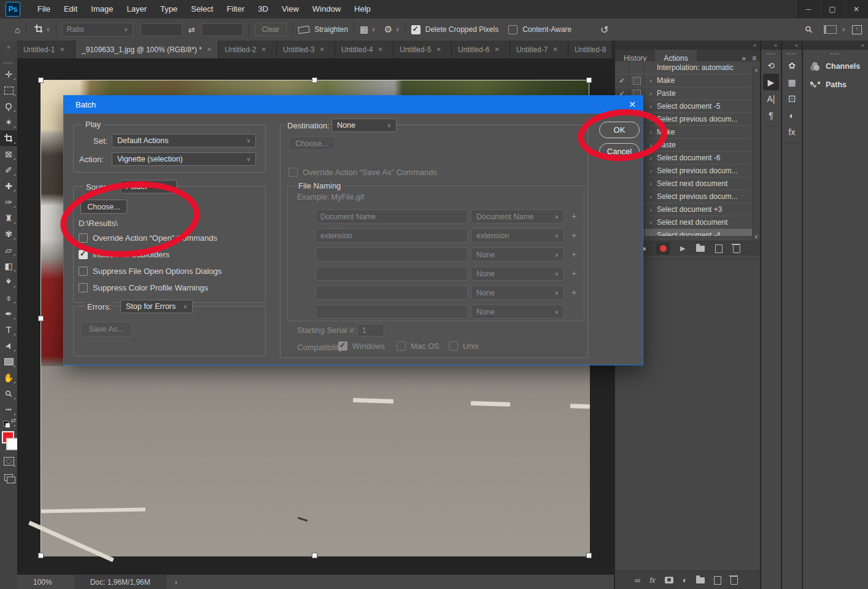  Describe the element at coordinates (236, 9) in the screenshot. I see `menu-filter: Filter` at that location.